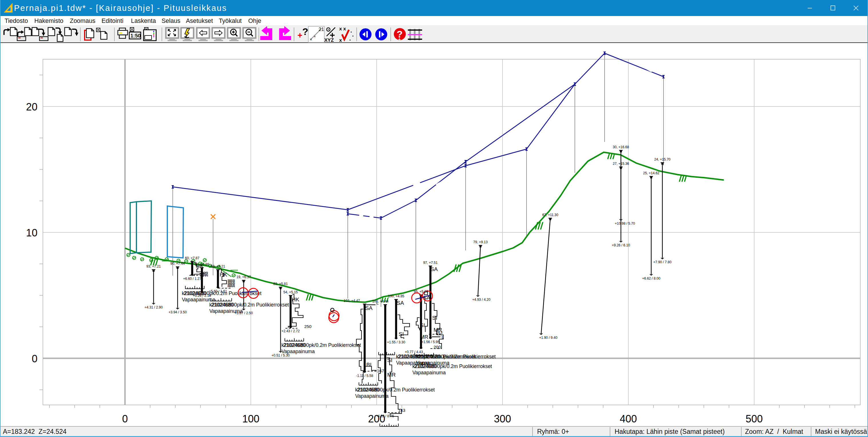 The width and height of the screenshot is (868, 437). Describe the element at coordinates (380, 301) in the screenshot. I see `svg-text: 100, +4.44` at that location.